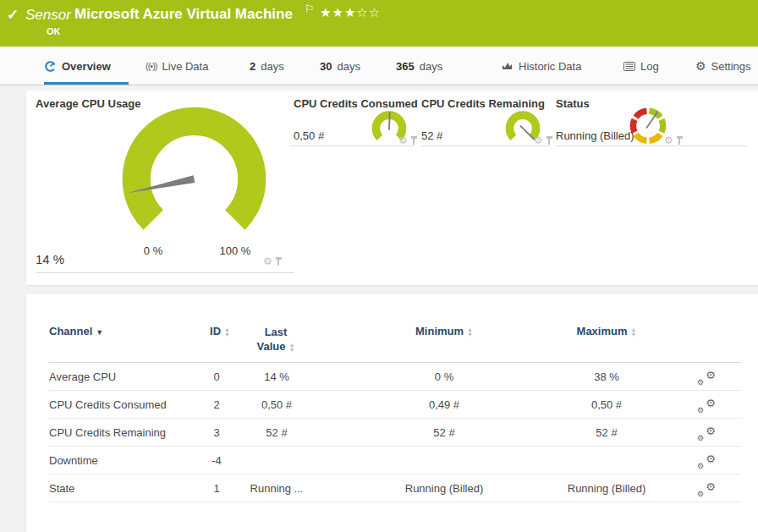  Describe the element at coordinates (723, 66) in the screenshot. I see `tab-settings: ⚙ Settings` at that location.